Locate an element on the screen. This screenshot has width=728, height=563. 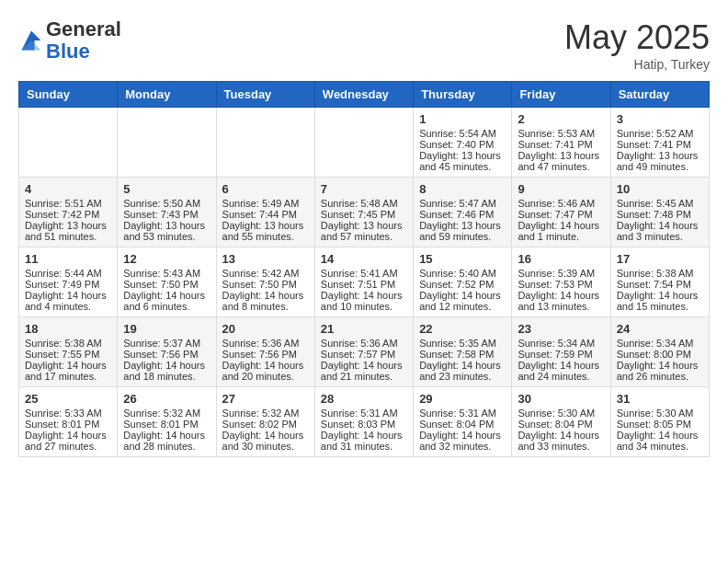
calendar-day-cell: 12Sunrise: 5:43 AMSunset: 7:50 PMDayligh… is located at coordinates (167, 282).